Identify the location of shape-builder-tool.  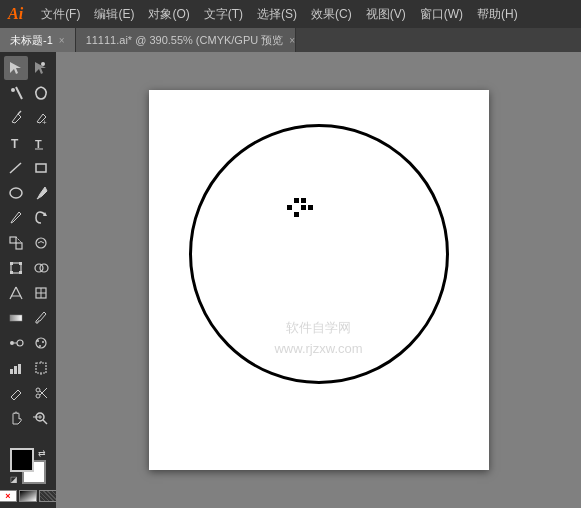
(41, 268).